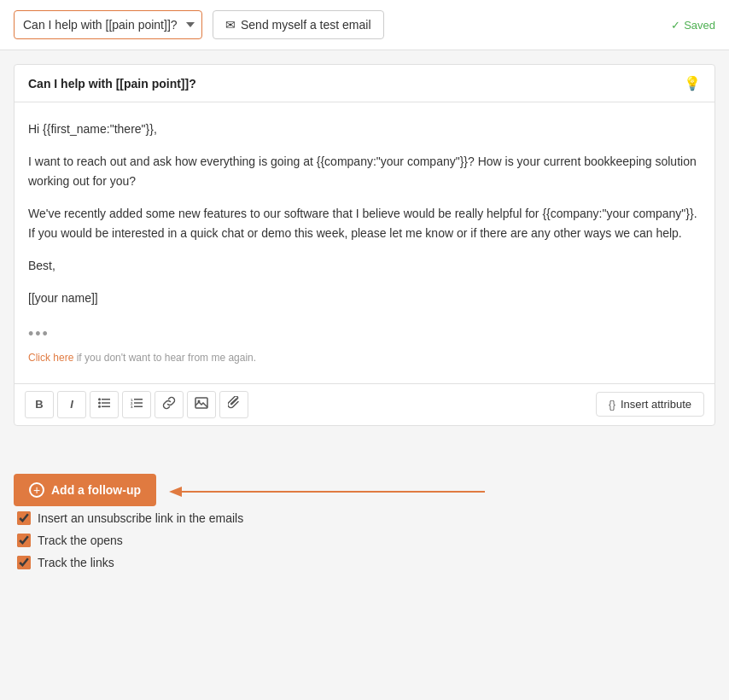 The image size is (729, 700). Describe the element at coordinates (104, 405) in the screenshot. I see `bullet-list-icon` at that location.